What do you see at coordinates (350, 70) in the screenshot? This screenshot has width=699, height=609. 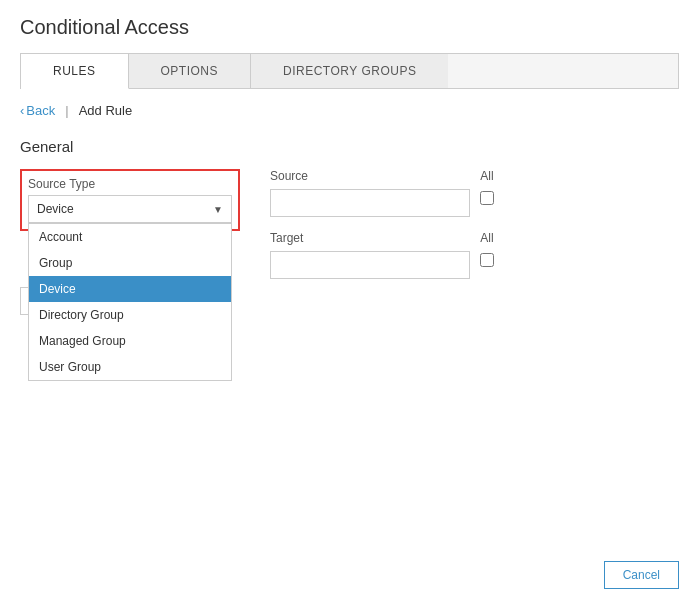 I see `tabs-bar: RULES OPTIONS DIRECTORY GROUPS` at bounding box center [350, 70].